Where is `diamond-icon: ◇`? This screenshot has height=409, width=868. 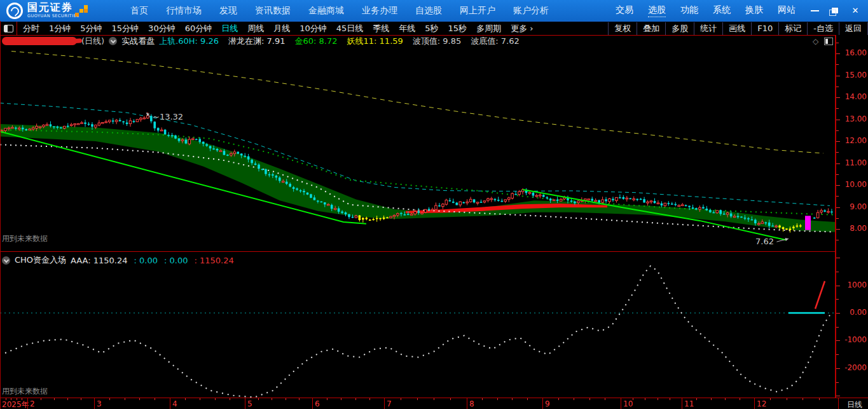 diamond-icon: ◇ is located at coordinates (815, 41).